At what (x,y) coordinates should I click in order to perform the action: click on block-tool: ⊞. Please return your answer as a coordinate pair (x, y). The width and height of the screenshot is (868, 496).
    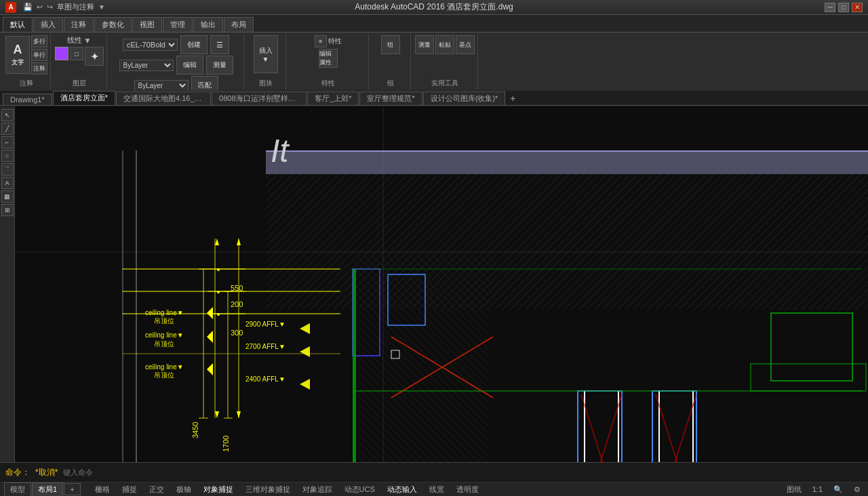
    Looking at the image, I should click on (7, 210).